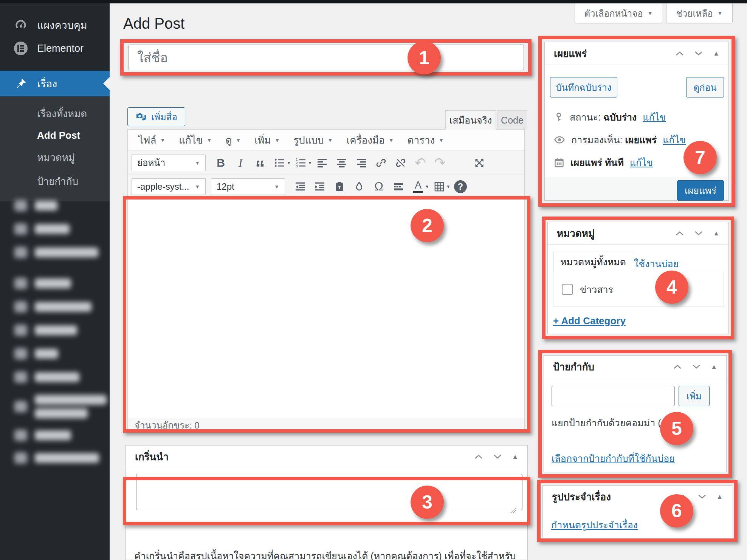 The image size is (747, 560). Describe the element at coordinates (674, 140) in the screenshot. I see `edit-visibility-link: แก้ไข` at that location.